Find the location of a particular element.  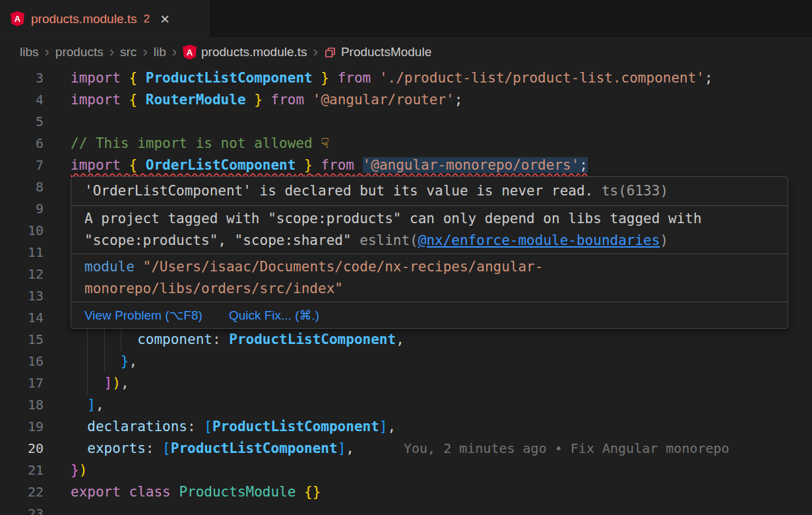

line-number: 15 is located at coordinates (22, 339).